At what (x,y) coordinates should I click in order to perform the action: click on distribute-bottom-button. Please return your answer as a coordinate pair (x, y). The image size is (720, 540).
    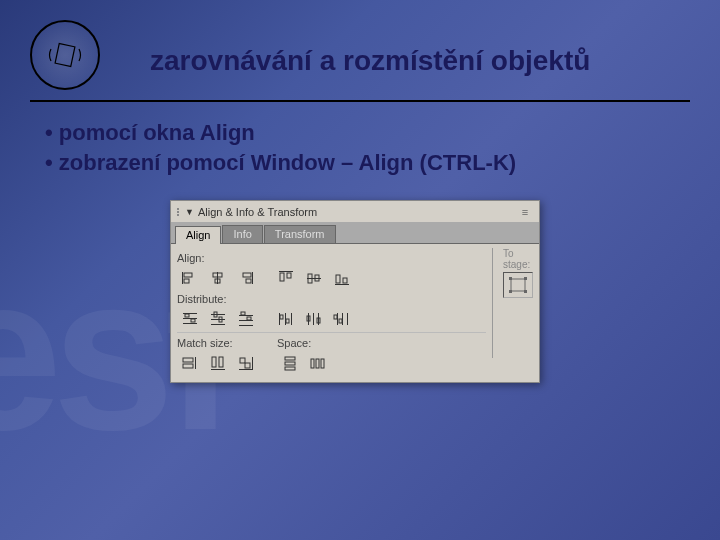
    Looking at the image, I should click on (246, 319).